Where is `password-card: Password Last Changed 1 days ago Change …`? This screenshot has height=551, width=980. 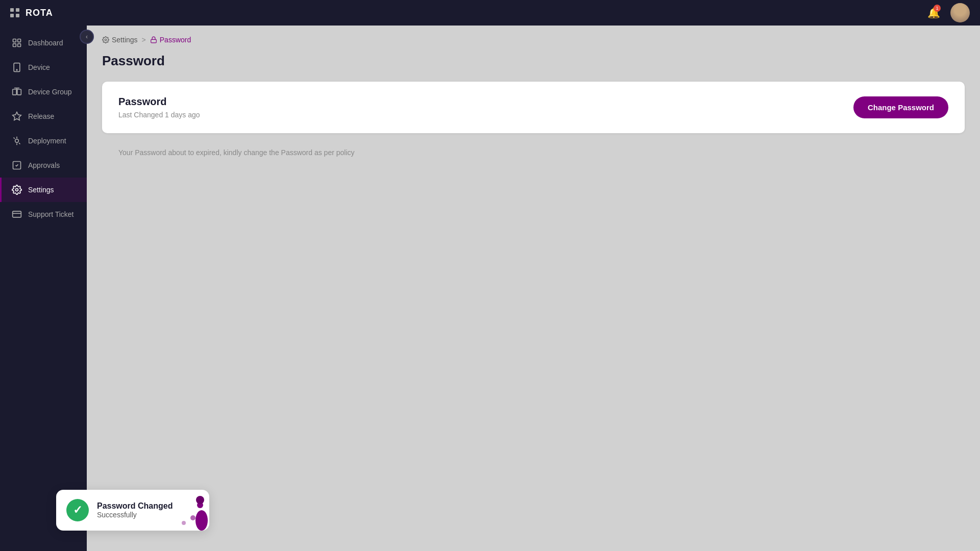 password-card: Password Last Changed 1 days ago Change … is located at coordinates (533, 107).